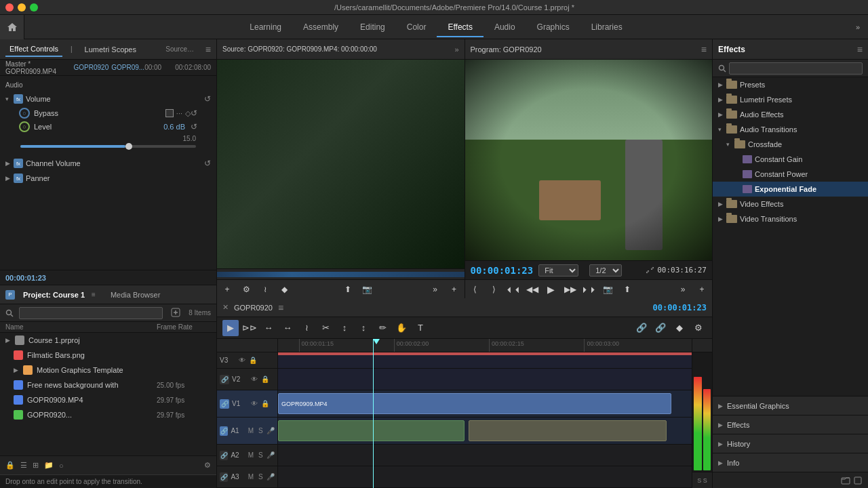 This screenshot has height=488, width=868. What do you see at coordinates (683, 289) in the screenshot?
I see `program-more-btn: »` at bounding box center [683, 289].